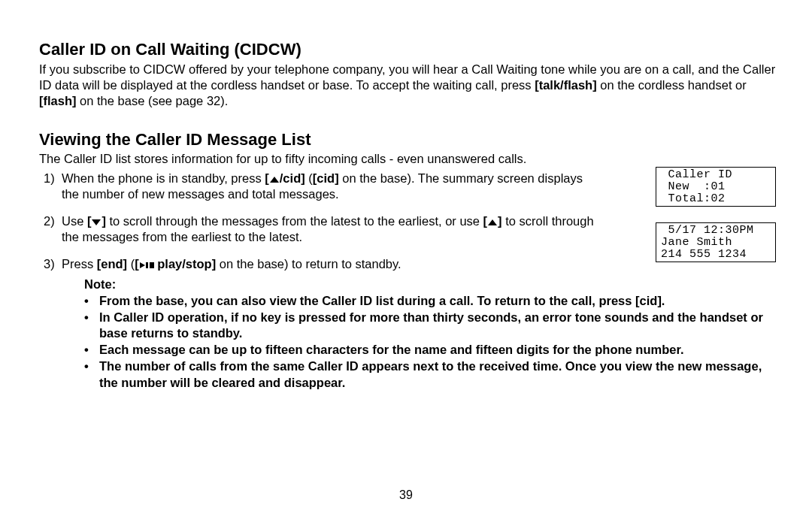 This screenshot has height=517, width=812. Describe the element at coordinates (430, 375) in the screenshot. I see `note-item: •The number of calls from the same Calle…` at that location.